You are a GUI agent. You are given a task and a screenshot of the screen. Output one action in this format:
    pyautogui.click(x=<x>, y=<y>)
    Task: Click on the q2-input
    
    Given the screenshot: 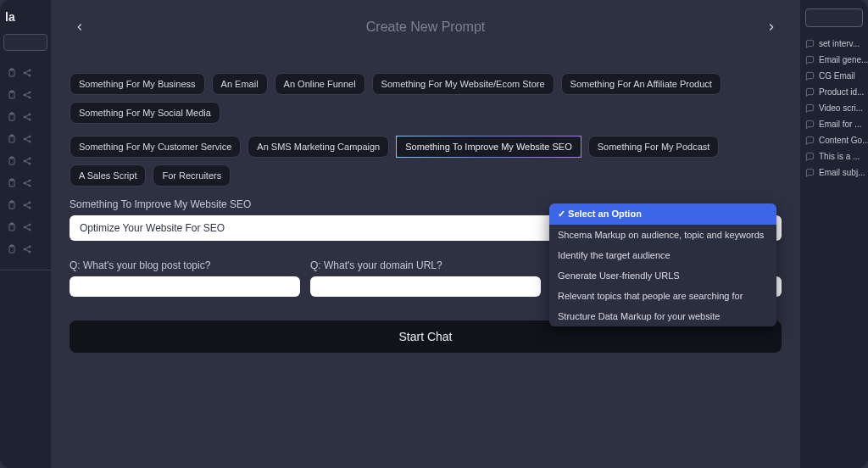 What is the action you would take?
    pyautogui.click(x=426, y=287)
    